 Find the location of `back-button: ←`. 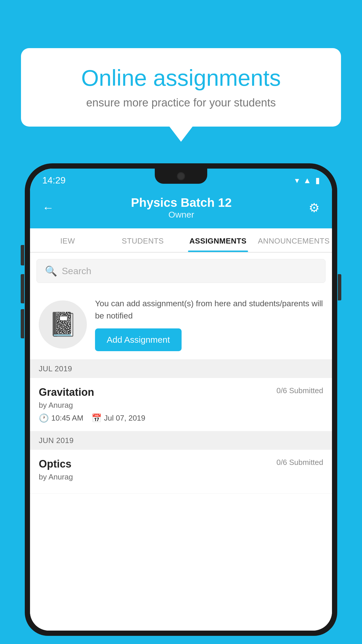

back-button: ← is located at coordinates (48, 208).